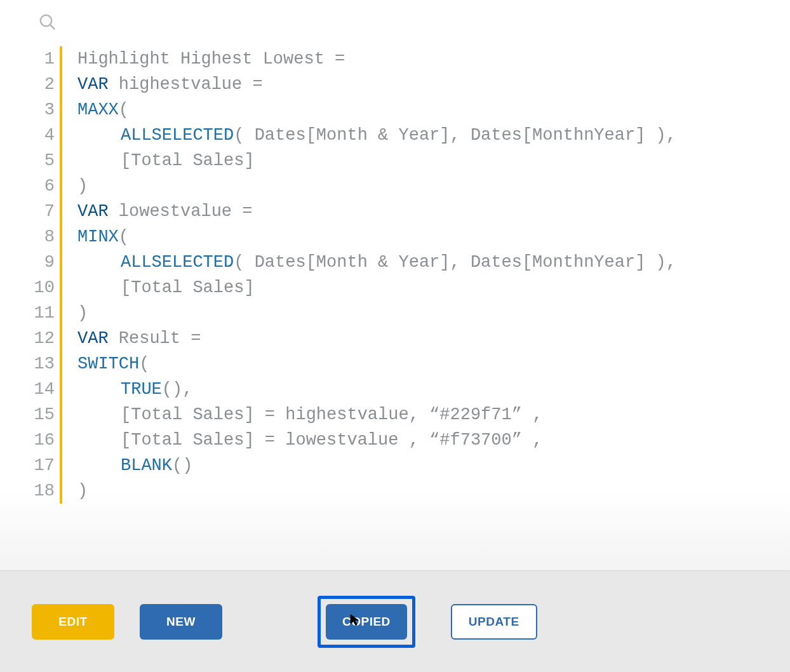 This screenshot has height=672, width=790. What do you see at coordinates (408, 364) in the screenshot?
I see `code-line: 13 SWITCH(` at bounding box center [408, 364].